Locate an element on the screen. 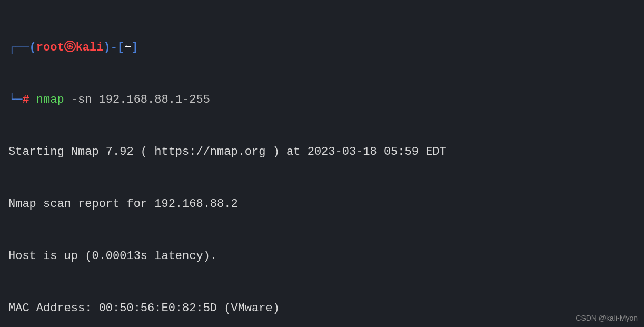 The width and height of the screenshot is (644, 327). prompt-decoration: └─ is located at coordinates (15, 100).